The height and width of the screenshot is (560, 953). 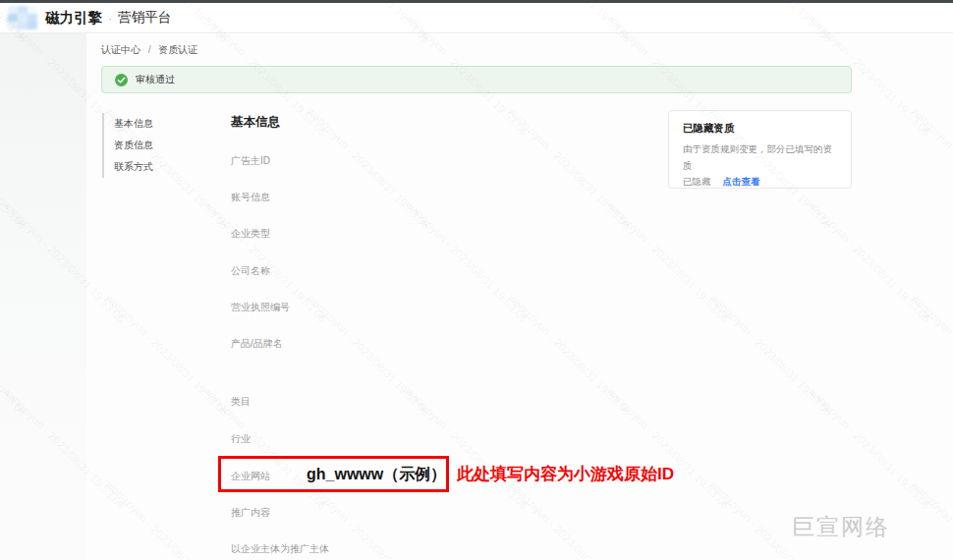 I want to click on app-logo-icon, so click(x=23, y=18).